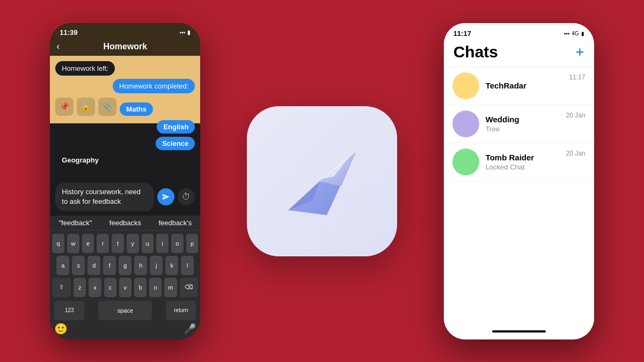  I want to click on key-space: space, so click(125, 311).